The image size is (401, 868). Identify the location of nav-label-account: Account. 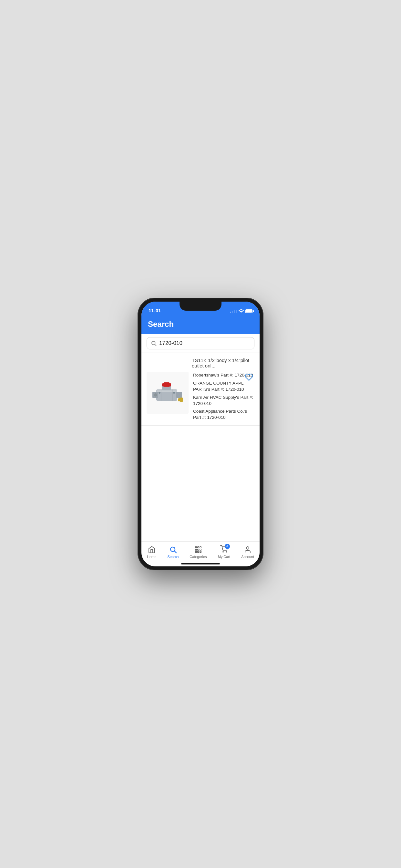
(248, 557).